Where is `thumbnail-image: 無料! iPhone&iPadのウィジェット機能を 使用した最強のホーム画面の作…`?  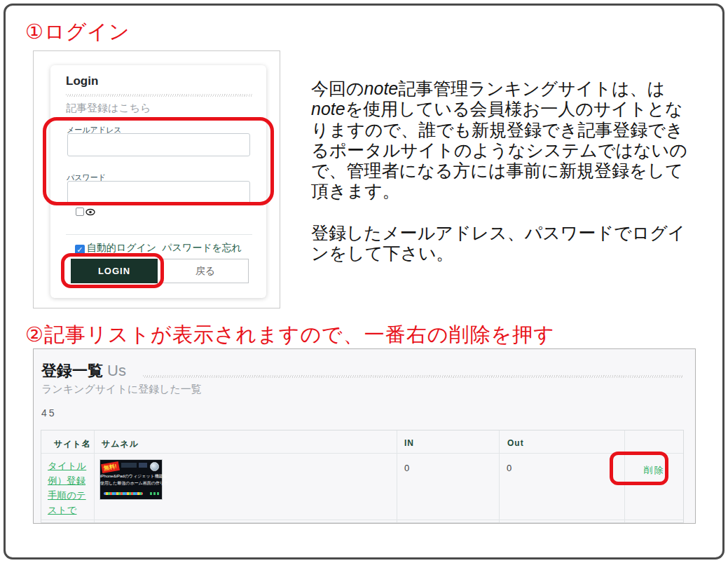
thumbnail-image: 無料! iPhone&iPadのウィジェット機能を 使用した最強のホーム画面の作… is located at coordinates (131, 480).